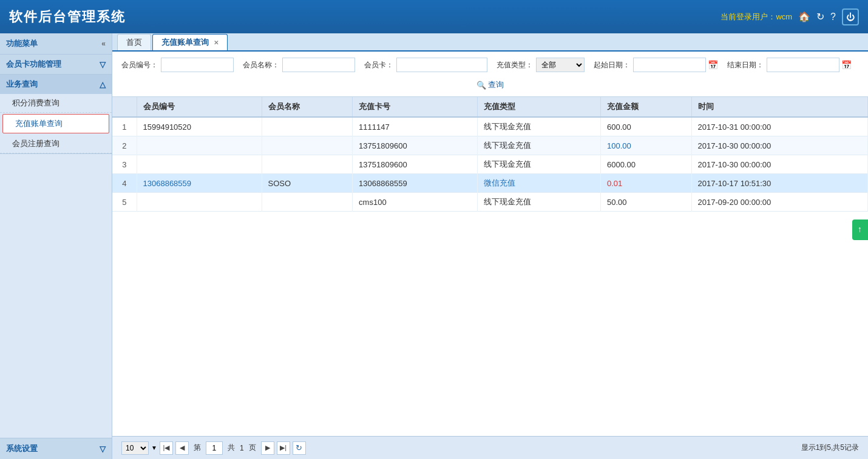 This screenshot has height=459, width=868. What do you see at coordinates (789, 65) in the screenshot?
I see `filter-group-end-date: 结束日期： 📅` at bounding box center [789, 65].